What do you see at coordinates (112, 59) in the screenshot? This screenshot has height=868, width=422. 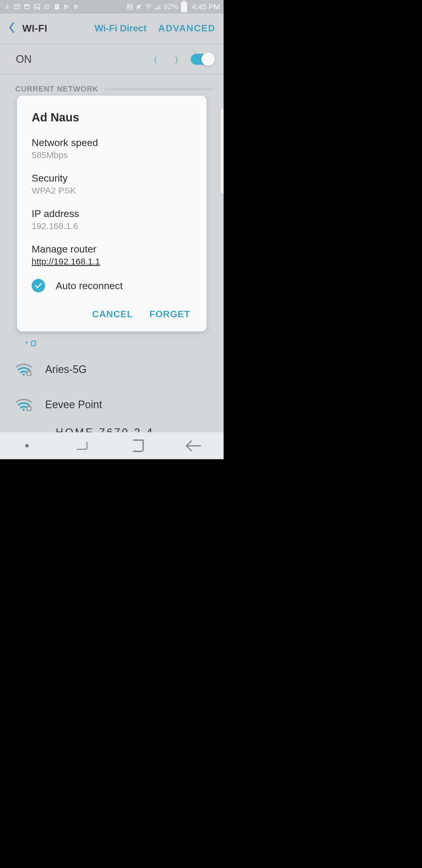 I see `wifi-master-toggle-row: ON ( )` at bounding box center [112, 59].